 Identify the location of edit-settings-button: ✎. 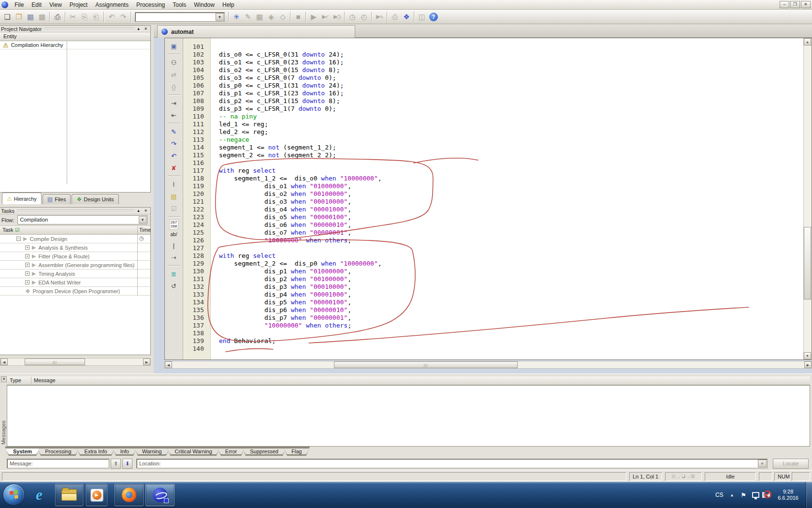
(248, 17).